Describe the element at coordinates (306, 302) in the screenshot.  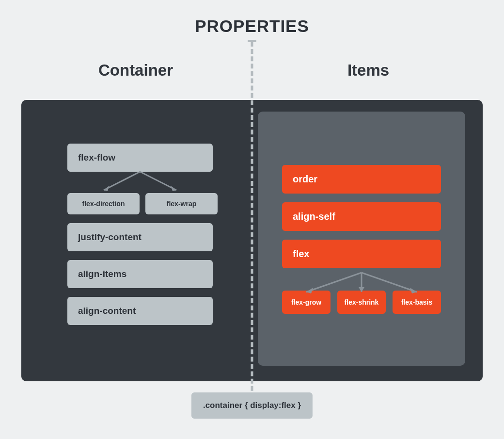
I see `prop-flex-grow: flex-grow` at that location.